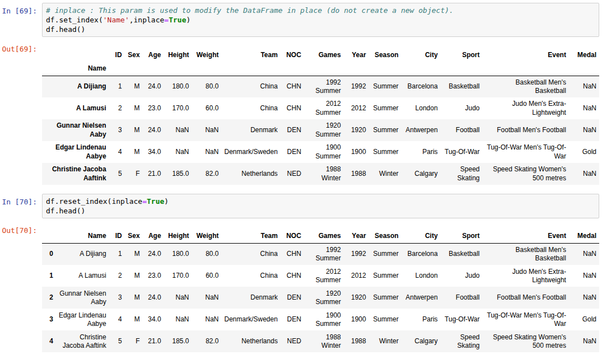 This screenshot has width=602, height=364. What do you see at coordinates (320, 319) in the screenshot?
I see `table-row: 3Edgar Lindenau Aabye4M34.0NaNNaNDenmark…` at bounding box center [320, 319].